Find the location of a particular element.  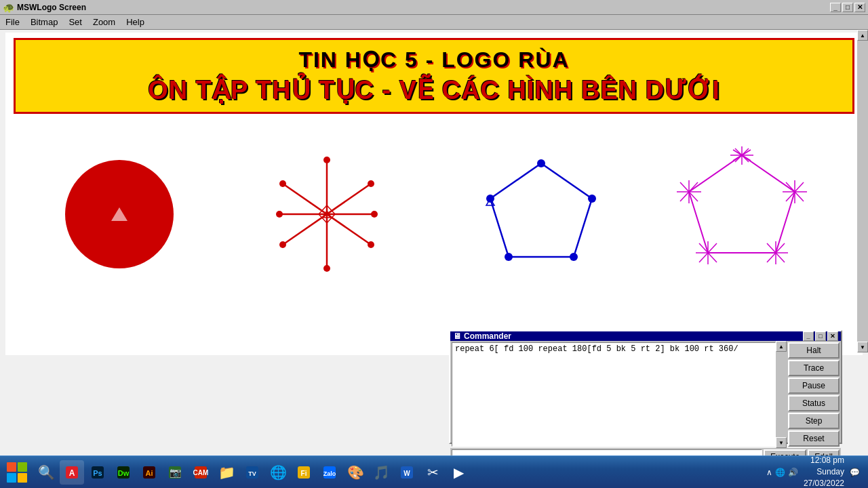

clock-day: Sunday is located at coordinates (824, 472).